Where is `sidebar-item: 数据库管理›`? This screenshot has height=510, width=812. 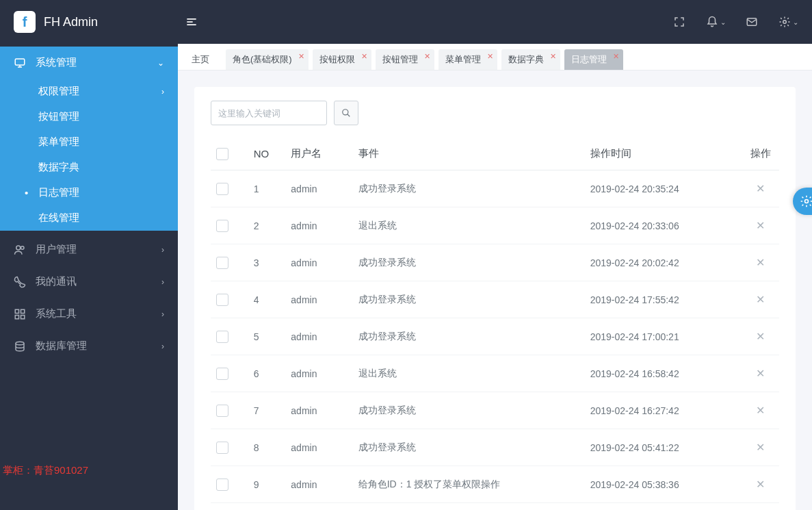 sidebar-item: 数据库管理› is located at coordinates (89, 346).